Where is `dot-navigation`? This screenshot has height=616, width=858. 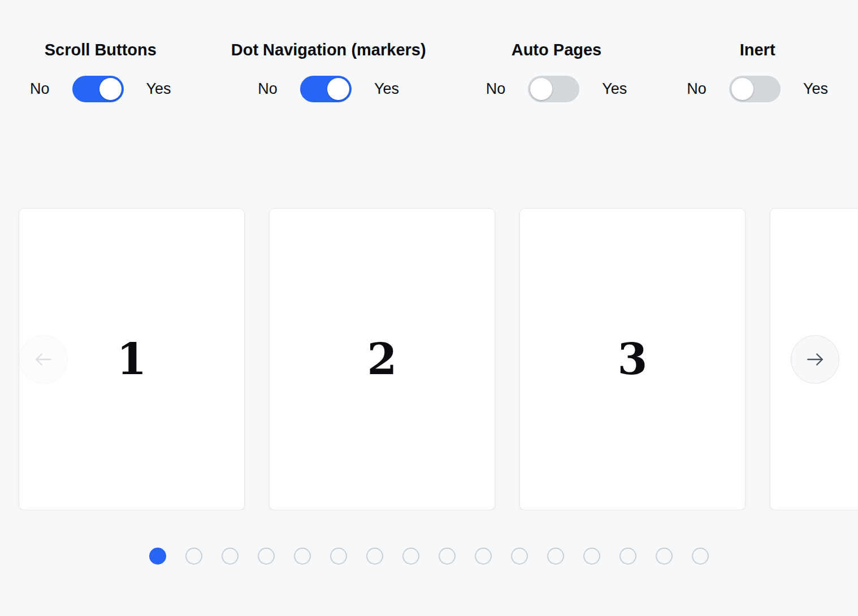
dot-navigation is located at coordinates (429, 556).